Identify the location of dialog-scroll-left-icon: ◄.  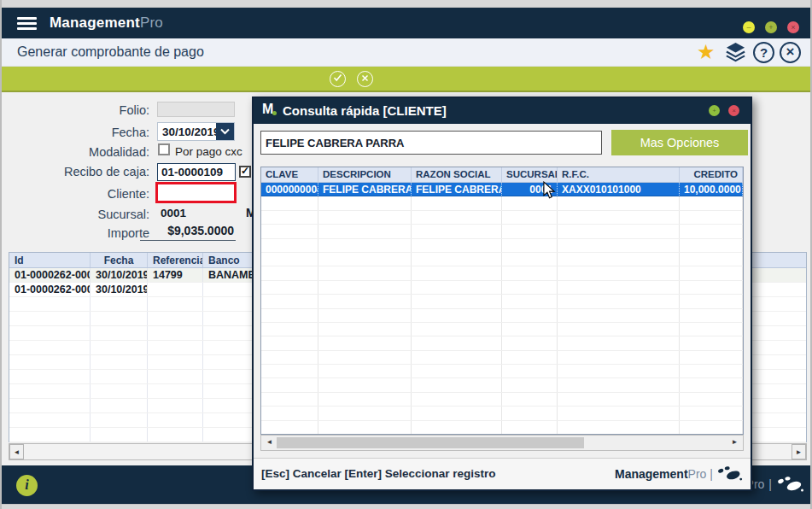
(270, 442).